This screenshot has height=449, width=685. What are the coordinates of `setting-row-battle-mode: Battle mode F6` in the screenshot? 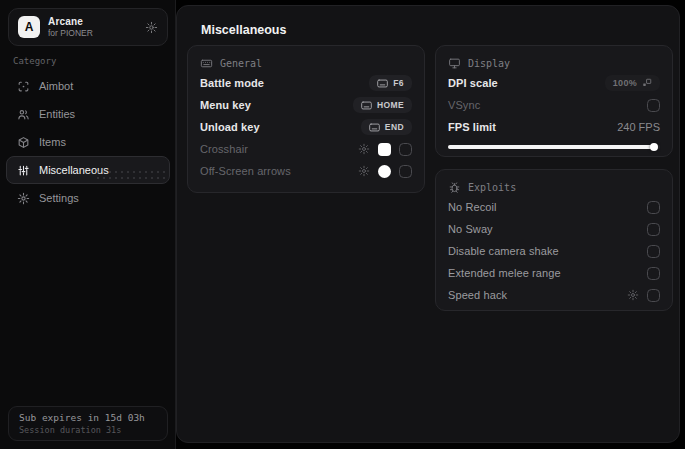 It's located at (306, 83).